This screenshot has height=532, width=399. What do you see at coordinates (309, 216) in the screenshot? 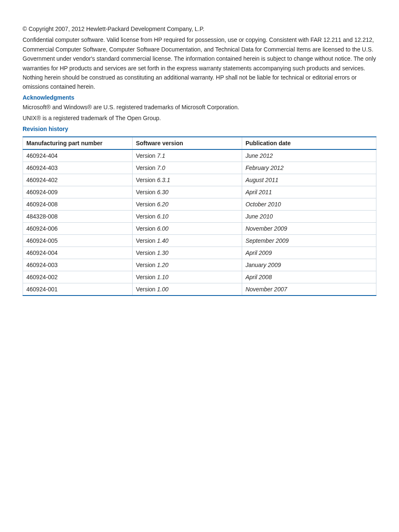
I see `cell-publication-date: June 2010` at bounding box center [309, 216].